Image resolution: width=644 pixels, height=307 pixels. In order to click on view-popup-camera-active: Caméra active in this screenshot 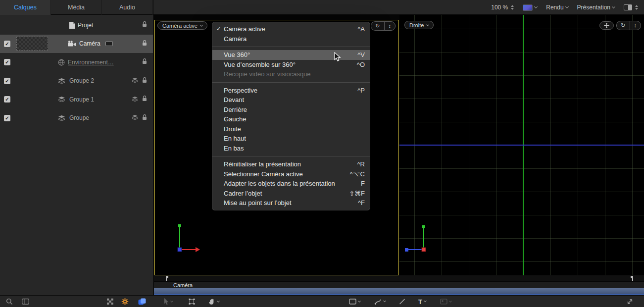, I will do `click(182, 26)`.